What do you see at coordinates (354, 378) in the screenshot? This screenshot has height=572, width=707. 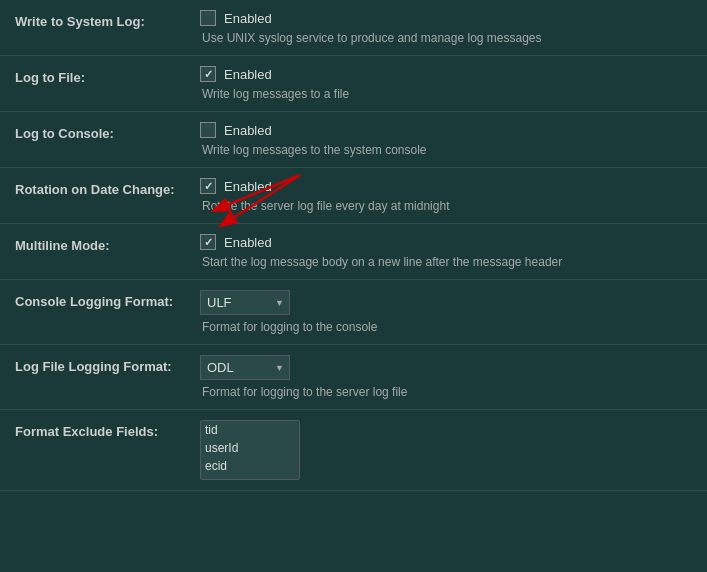 I see `row-log-file-logging-format: Log File Logging Format:ULFODLSimpleForm…` at bounding box center [354, 378].